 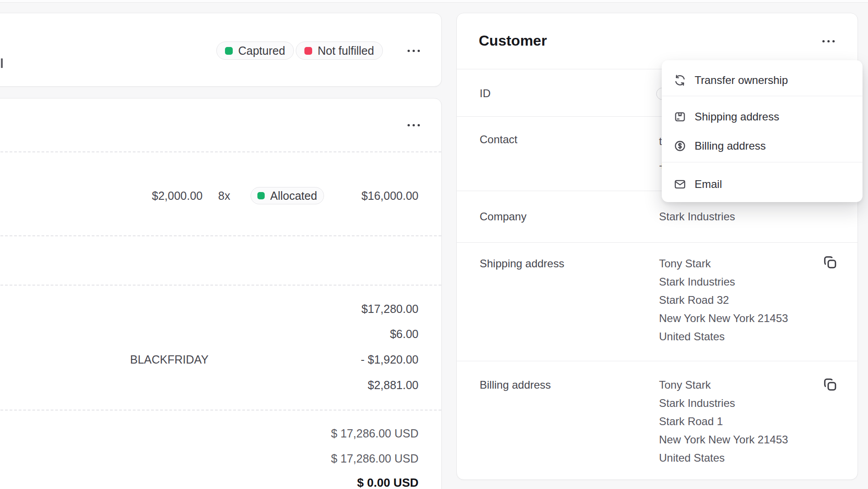 What do you see at coordinates (221, 50) in the screenshot?
I see `payment-status-card: Captured Not fulfilled` at bounding box center [221, 50].